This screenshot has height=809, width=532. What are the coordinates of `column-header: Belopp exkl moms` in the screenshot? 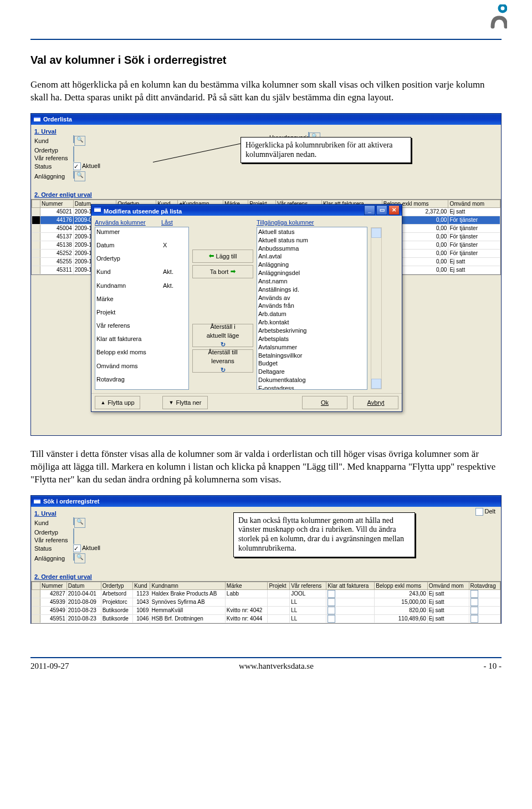 It's located at (401, 586).